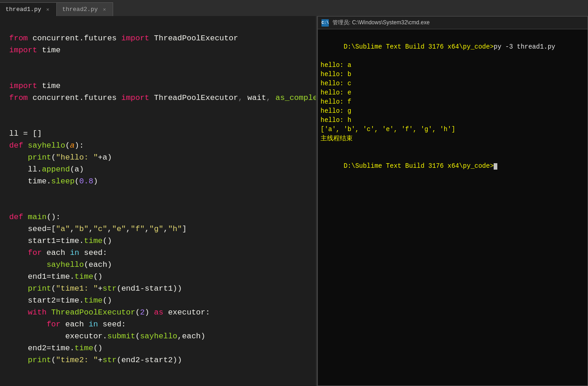  Describe the element at coordinates (158, 253) in the screenshot. I see `code-line-13: for each in seed:` at that location.